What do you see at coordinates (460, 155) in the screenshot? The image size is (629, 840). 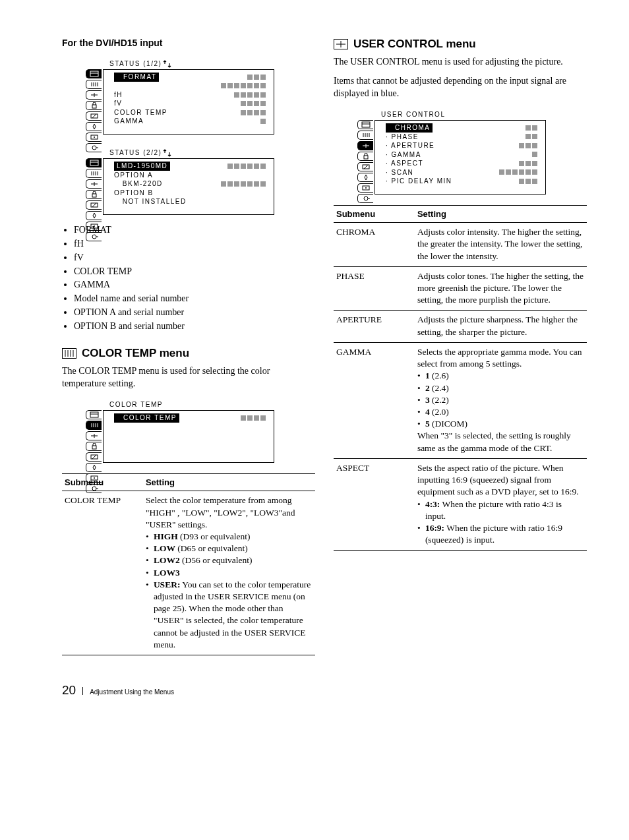 I see `osd-row: · GAMMA` at bounding box center [460, 155].